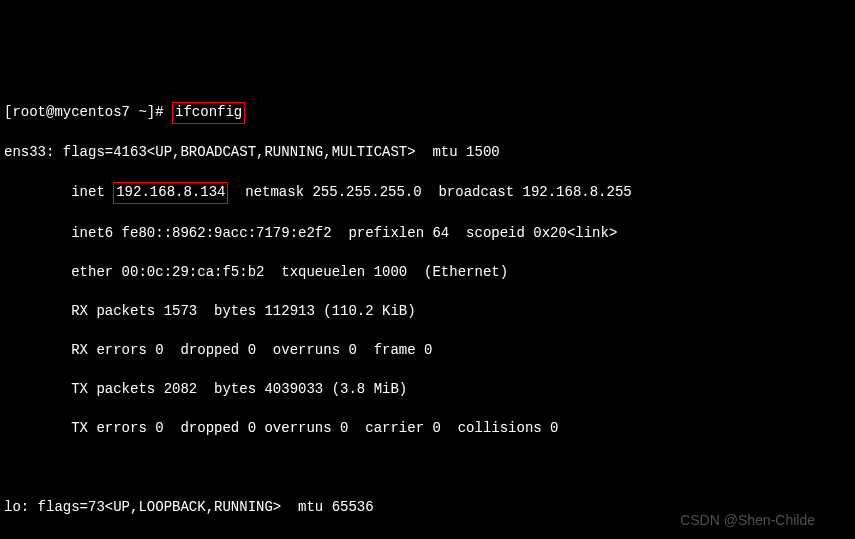 The width and height of the screenshot is (855, 539). What do you see at coordinates (170, 192) in the screenshot?
I see `ip-address: 192.168.8.134` at bounding box center [170, 192].